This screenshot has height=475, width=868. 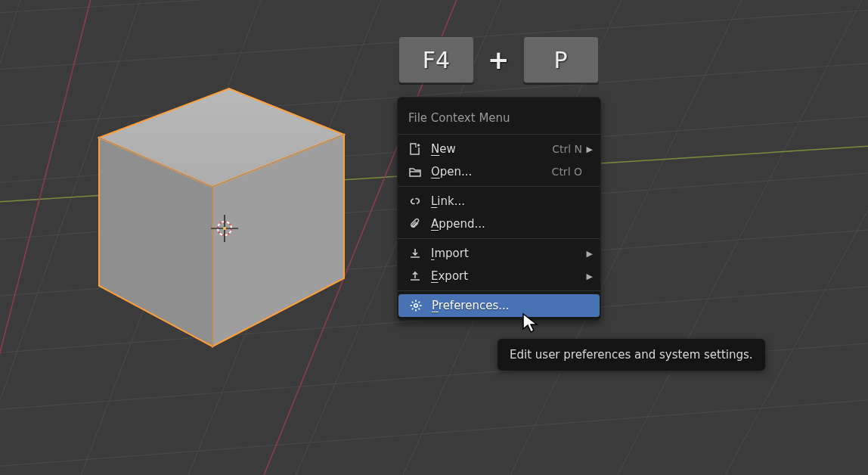 I want to click on keycap-f4: F4, so click(x=436, y=60).